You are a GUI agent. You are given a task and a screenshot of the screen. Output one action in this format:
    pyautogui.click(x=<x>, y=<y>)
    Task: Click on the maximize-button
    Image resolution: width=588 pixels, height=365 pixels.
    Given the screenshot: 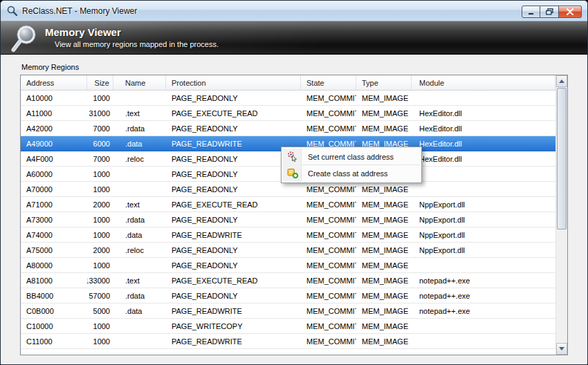 What is the action you would take?
    pyautogui.click(x=549, y=12)
    